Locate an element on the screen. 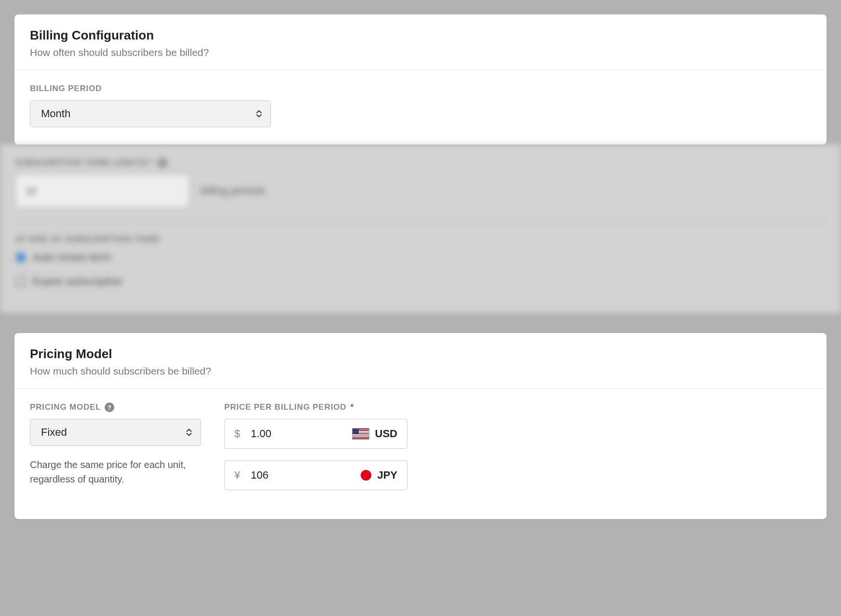  pricing-model-value: Fixed is located at coordinates (54, 432).